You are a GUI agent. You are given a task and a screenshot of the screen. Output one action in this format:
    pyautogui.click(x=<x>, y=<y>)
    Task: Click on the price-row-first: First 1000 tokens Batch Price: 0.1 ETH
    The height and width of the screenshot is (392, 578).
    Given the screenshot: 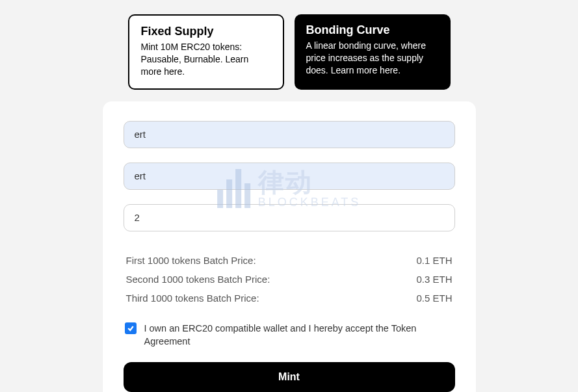 What is the action you would take?
    pyautogui.click(x=289, y=260)
    